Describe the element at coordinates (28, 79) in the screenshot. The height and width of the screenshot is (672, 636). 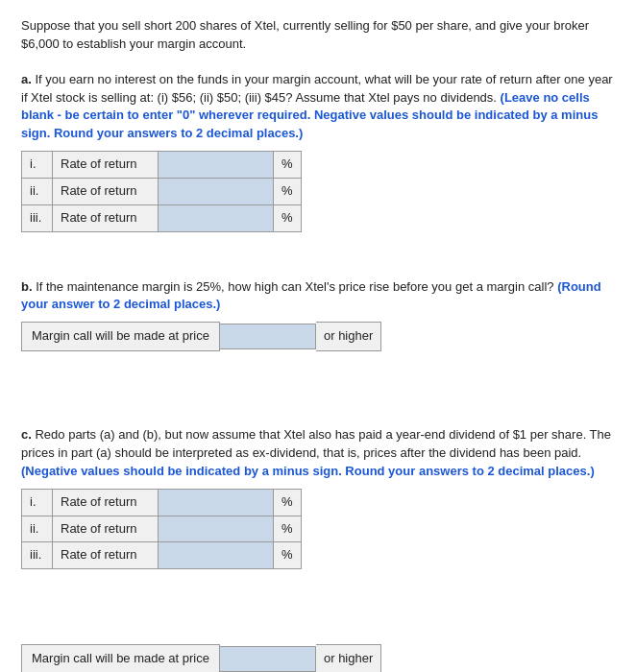
I see `section-a-prefix: a.` at that location.